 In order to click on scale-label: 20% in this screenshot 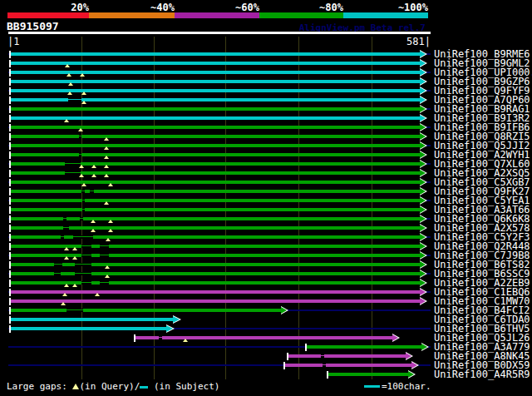, I will do `click(67, 7)`.